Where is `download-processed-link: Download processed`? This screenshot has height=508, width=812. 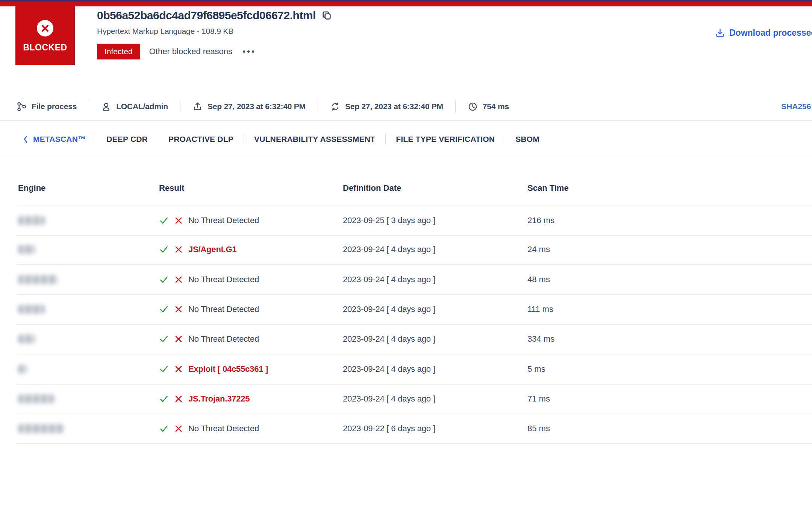 download-processed-link: Download processed is located at coordinates (764, 33).